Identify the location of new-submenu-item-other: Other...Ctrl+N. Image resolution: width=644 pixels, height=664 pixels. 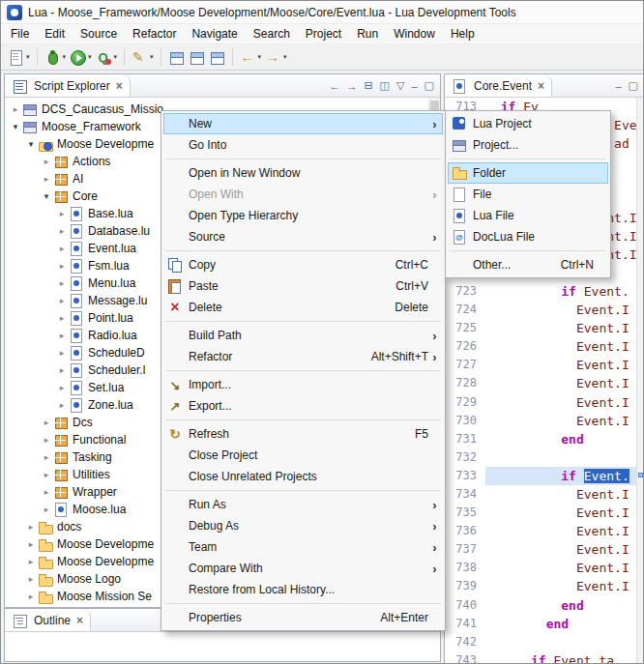
(528, 265).